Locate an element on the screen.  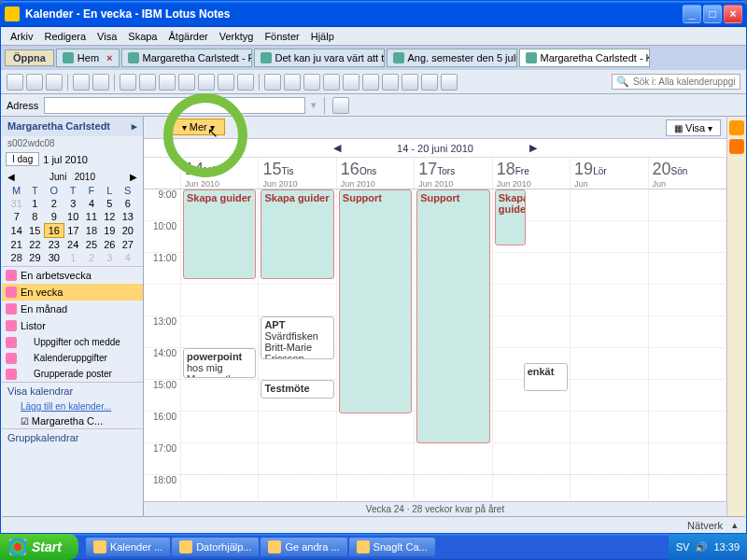
day-header: 14MånJun 2010 is located at coordinates (220, 174).